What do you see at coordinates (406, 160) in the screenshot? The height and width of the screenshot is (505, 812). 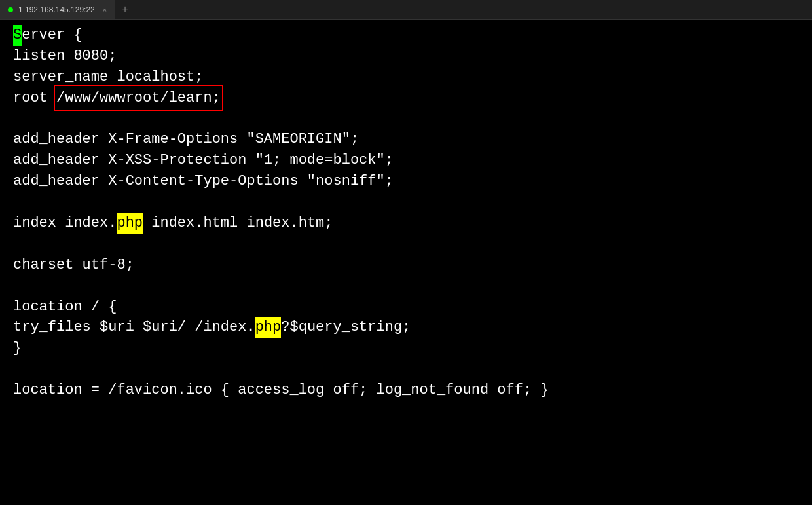 I see `code-line: add_header X-XSS-Protection "1; mode=blo…` at bounding box center [406, 160].